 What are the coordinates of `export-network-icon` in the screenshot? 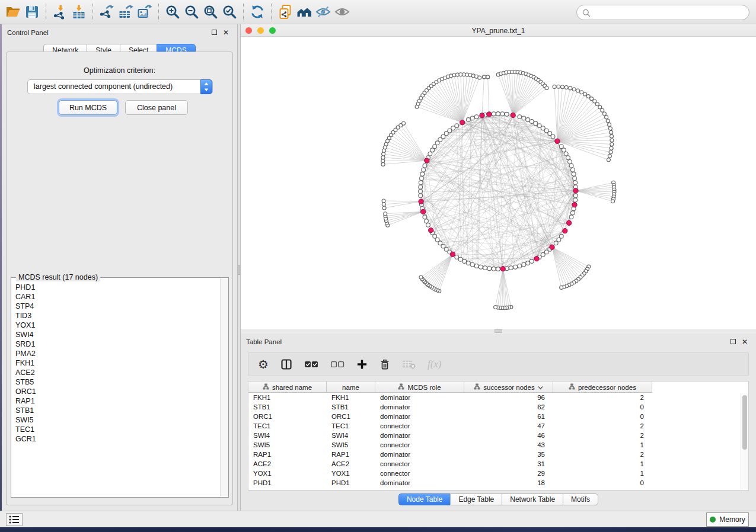 It's located at (107, 12).